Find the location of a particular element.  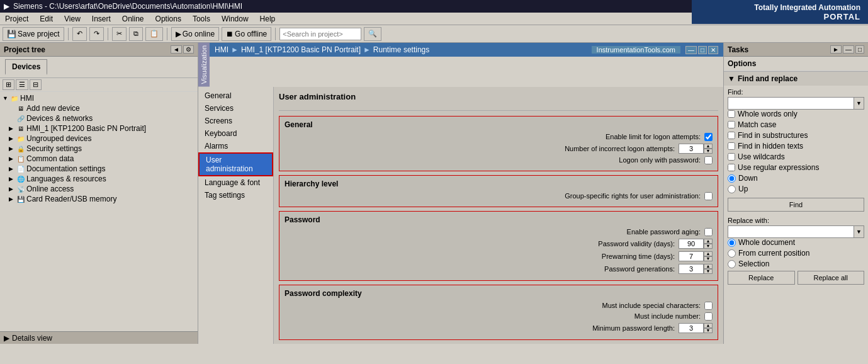

nav-general: General is located at coordinates (235, 96).